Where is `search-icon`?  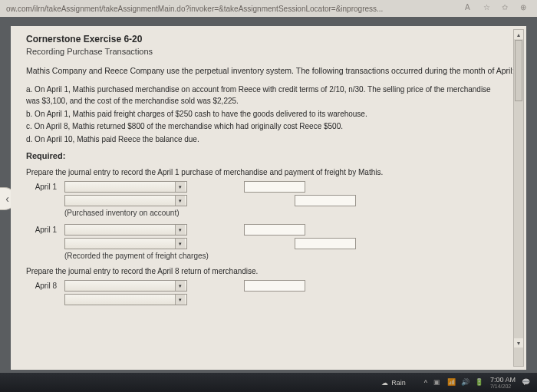
search-icon is located at coordinates (199, 383).